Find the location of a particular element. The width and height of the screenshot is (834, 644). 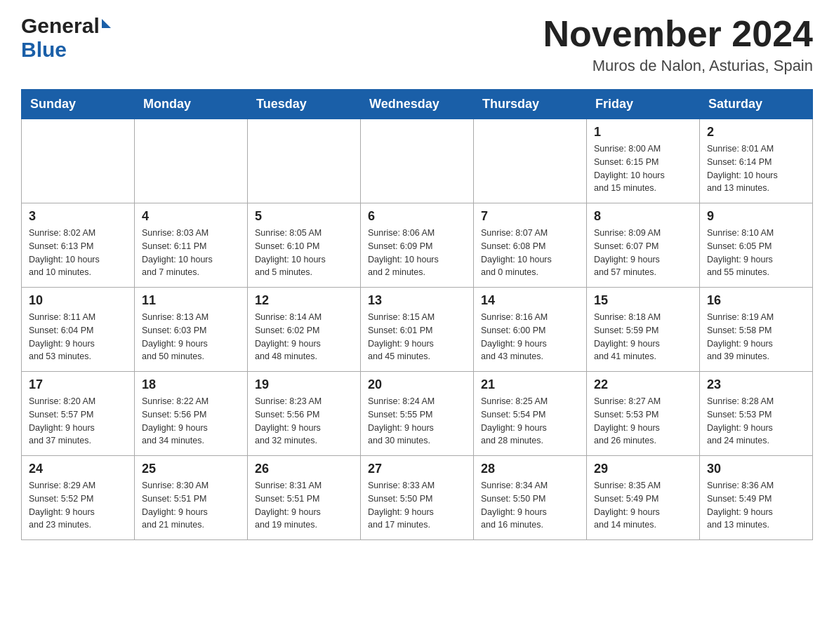

day-info: Sunrise: 8:00 AMSunset: 6:15 PMDaylight:… is located at coordinates (643, 168).